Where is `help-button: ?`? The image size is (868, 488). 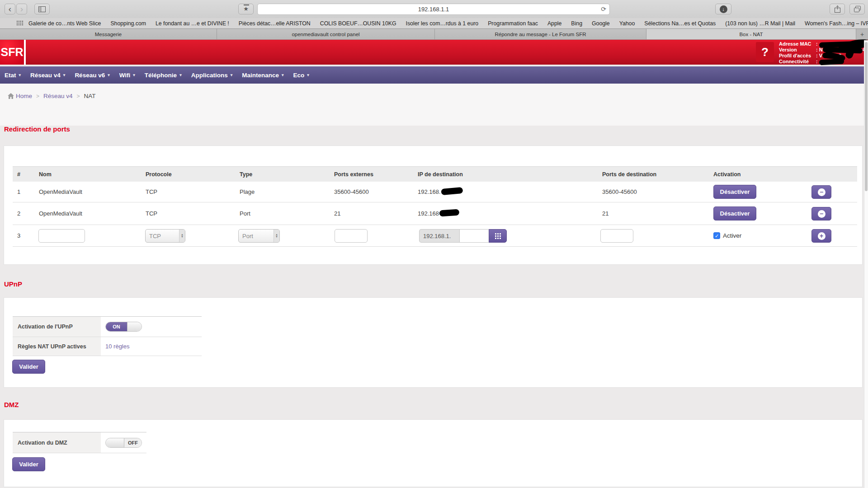 help-button: ? is located at coordinates (765, 52).